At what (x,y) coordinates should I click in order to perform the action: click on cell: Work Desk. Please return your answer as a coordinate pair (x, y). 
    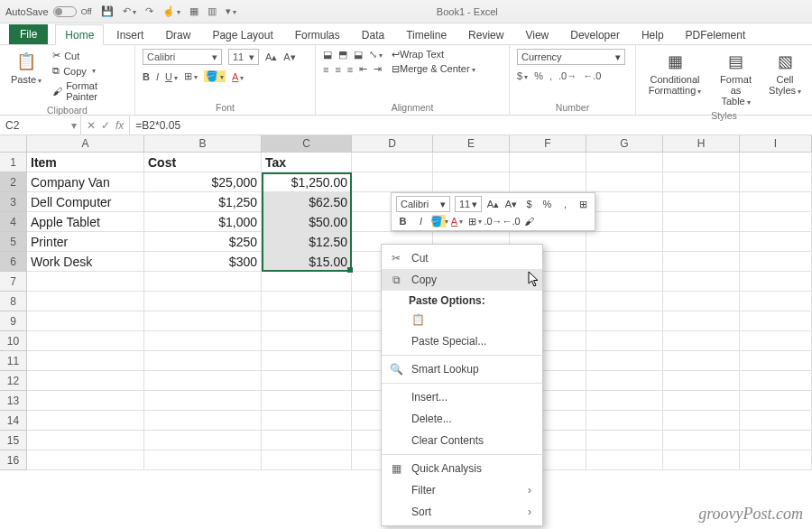
    Looking at the image, I should click on (86, 262).